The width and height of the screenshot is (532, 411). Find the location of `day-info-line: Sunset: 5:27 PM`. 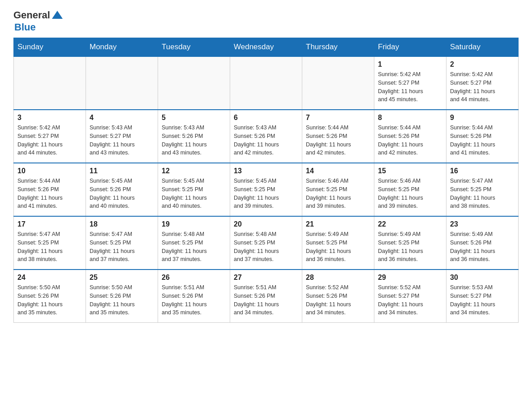

day-info-line: Sunset: 5:27 PM is located at coordinates (50, 136).